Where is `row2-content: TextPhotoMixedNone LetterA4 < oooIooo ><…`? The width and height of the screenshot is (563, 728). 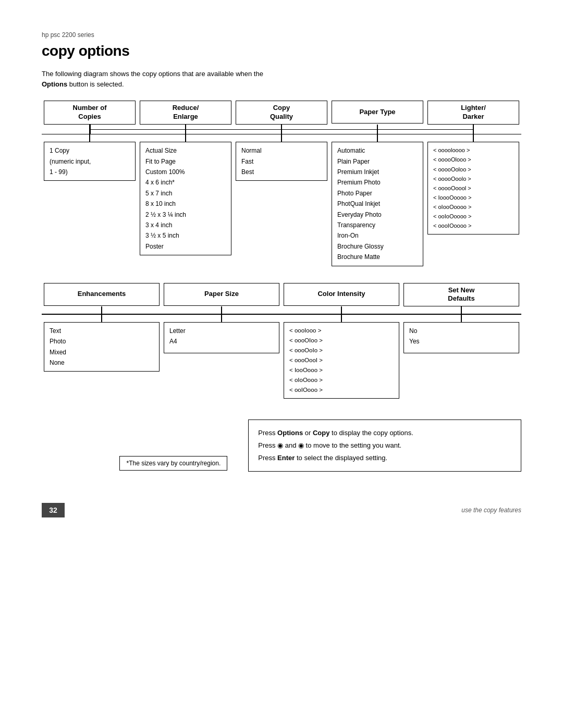 row2-content: TextPhotoMixedNone LetterA4 < oooIooo ><… is located at coordinates (282, 361).